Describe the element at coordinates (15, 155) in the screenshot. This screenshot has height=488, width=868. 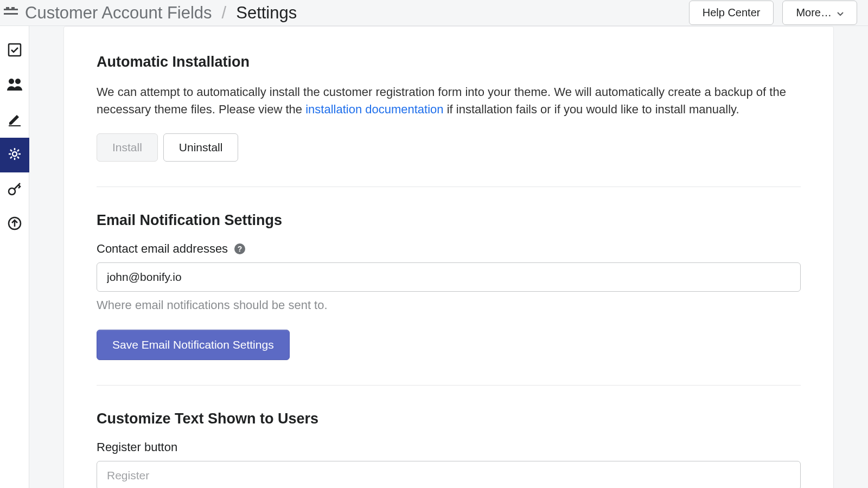
I see `sidebar-item-settings` at that location.